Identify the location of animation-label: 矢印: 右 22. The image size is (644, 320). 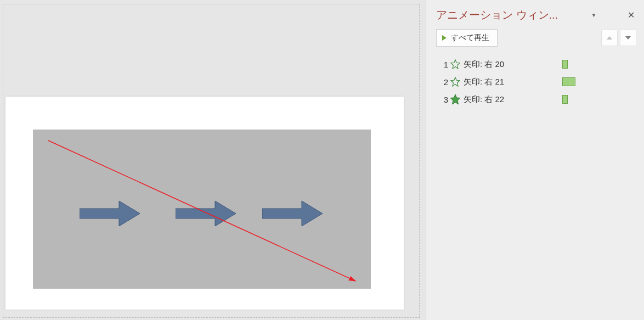
(502, 100).